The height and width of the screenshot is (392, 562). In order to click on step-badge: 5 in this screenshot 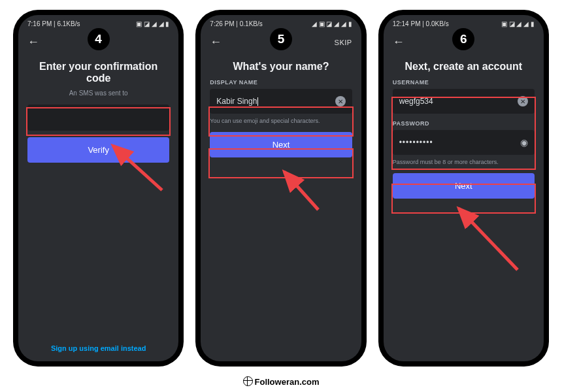, I will do `click(281, 39)`.